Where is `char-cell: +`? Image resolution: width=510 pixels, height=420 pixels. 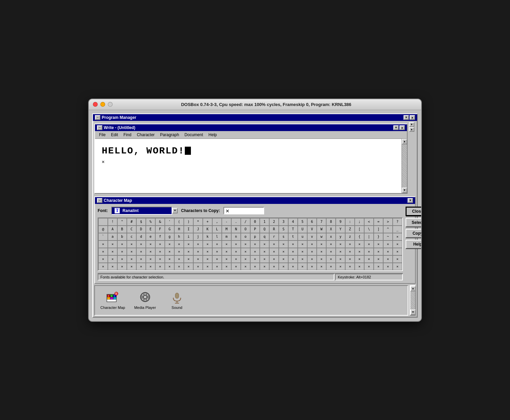 char-cell: + is located at coordinates (208, 222).